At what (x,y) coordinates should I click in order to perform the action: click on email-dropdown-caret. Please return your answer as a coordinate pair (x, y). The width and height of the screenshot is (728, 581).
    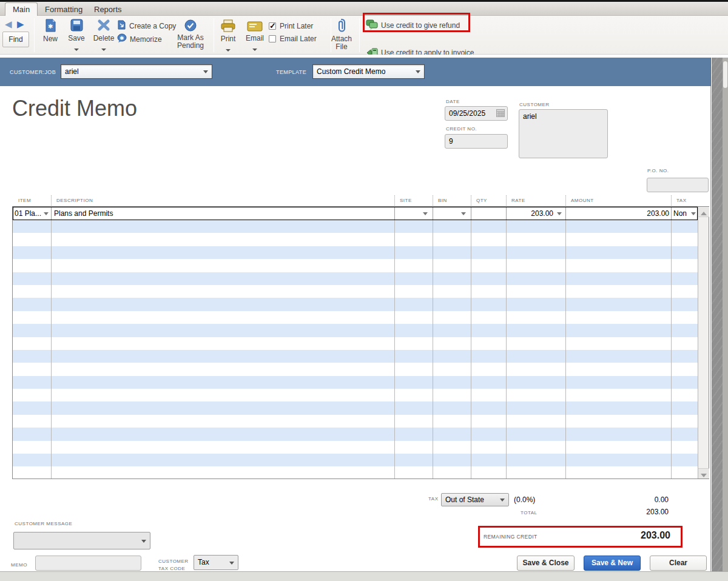
    Looking at the image, I should click on (255, 50).